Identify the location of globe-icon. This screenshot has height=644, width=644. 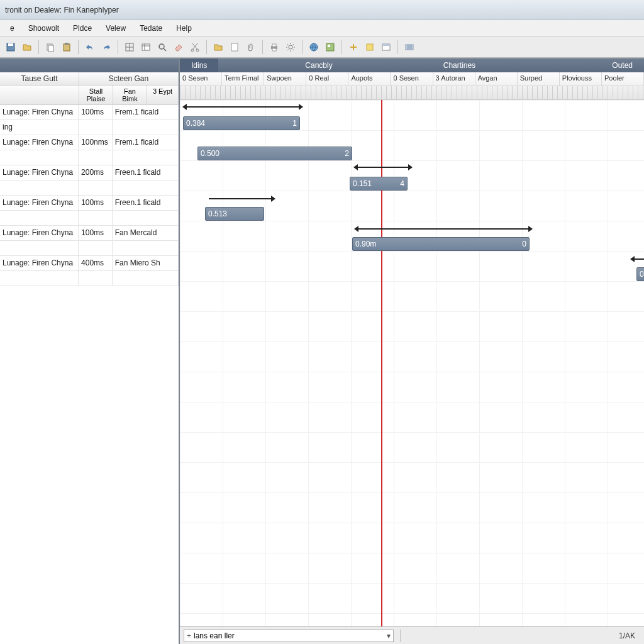
(314, 47).